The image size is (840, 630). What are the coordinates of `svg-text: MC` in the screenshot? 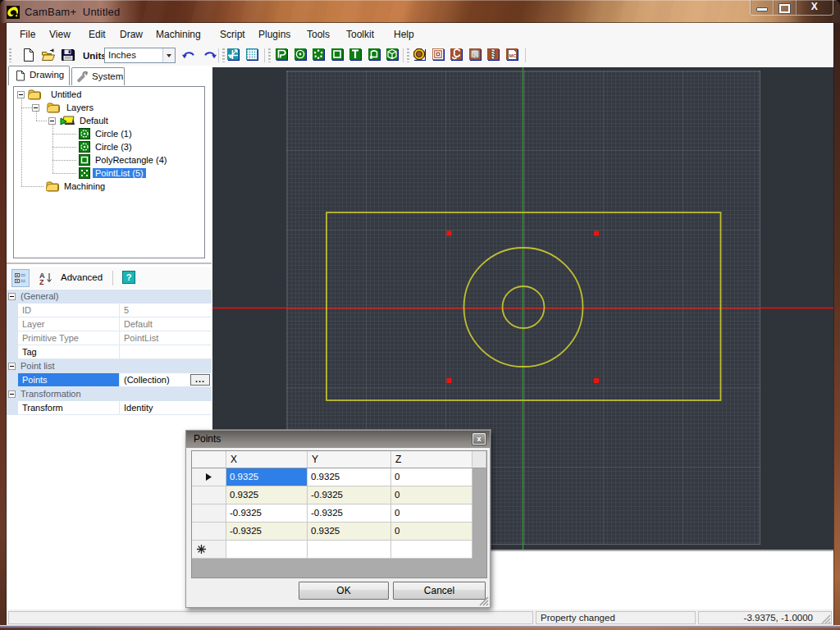 It's located at (514, 56).